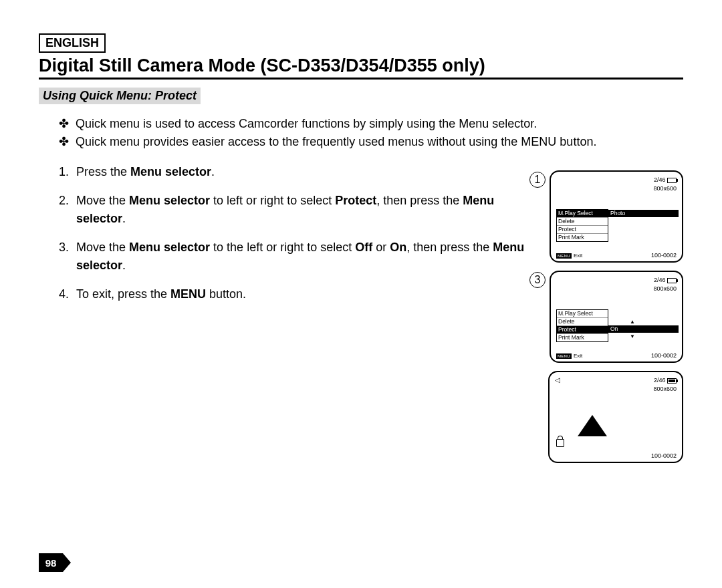  Describe the element at coordinates (381, 247) in the screenshot. I see `step-text: or` at that location.